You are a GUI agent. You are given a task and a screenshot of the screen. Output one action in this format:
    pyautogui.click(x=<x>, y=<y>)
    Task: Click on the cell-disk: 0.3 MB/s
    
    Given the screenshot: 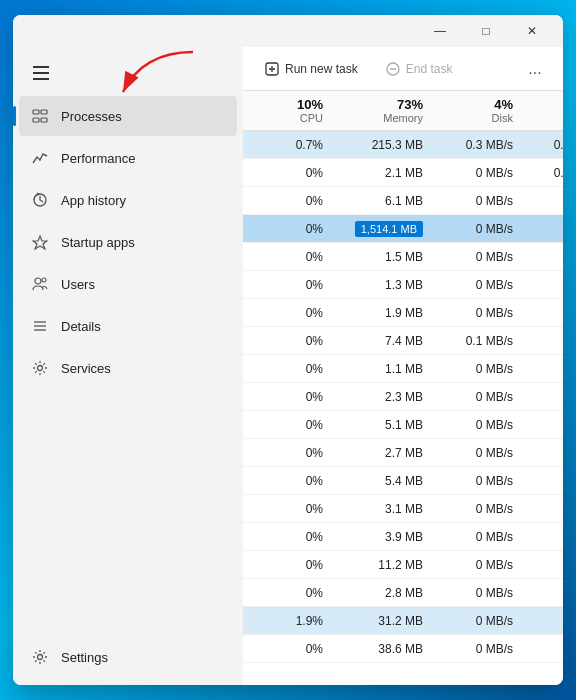 What is the action you would take?
    pyautogui.click(x=480, y=145)
    